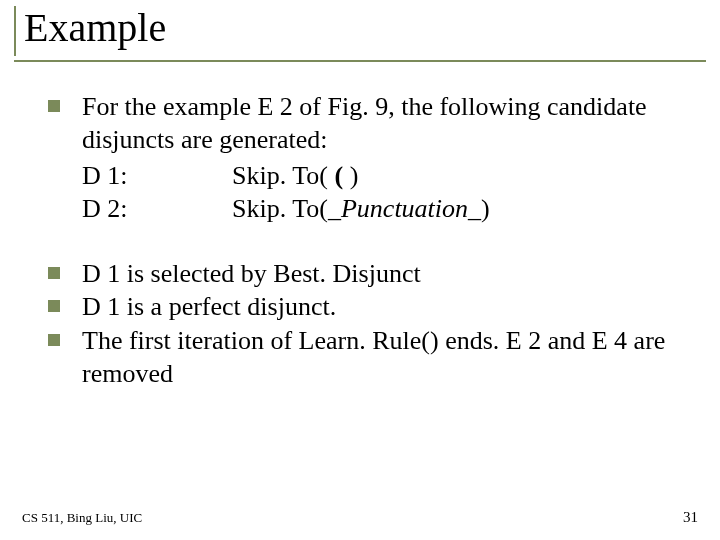 The image size is (720, 540). Describe the element at coordinates (385, 274) in the screenshot. I see `p2-text: D 1 is selected by Best. Disjunct` at that location.